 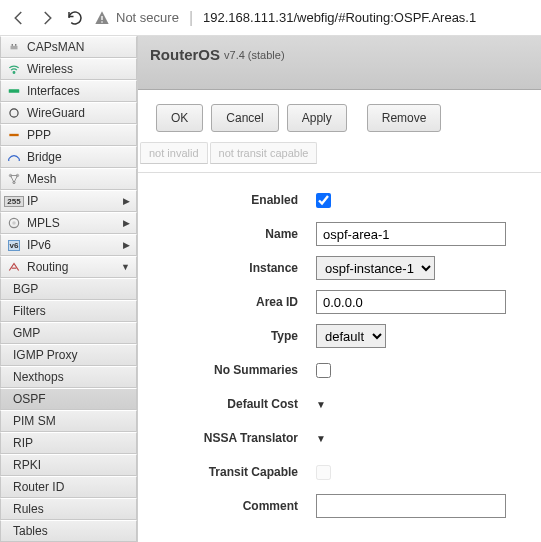 I want to click on label-type: Type, so click(x=236, y=336).